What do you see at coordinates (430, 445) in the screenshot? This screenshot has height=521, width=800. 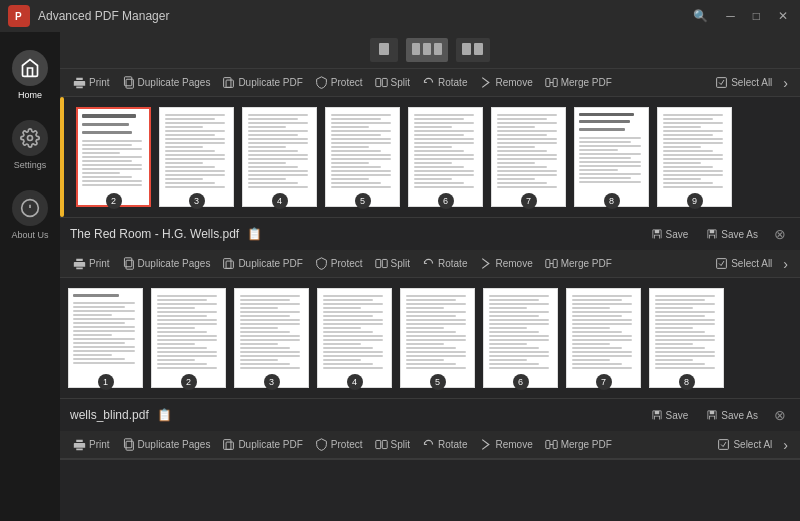 I see `toolbar-3: Print Duplicate Pages Duplicate PDF Prot…` at bounding box center [430, 445].